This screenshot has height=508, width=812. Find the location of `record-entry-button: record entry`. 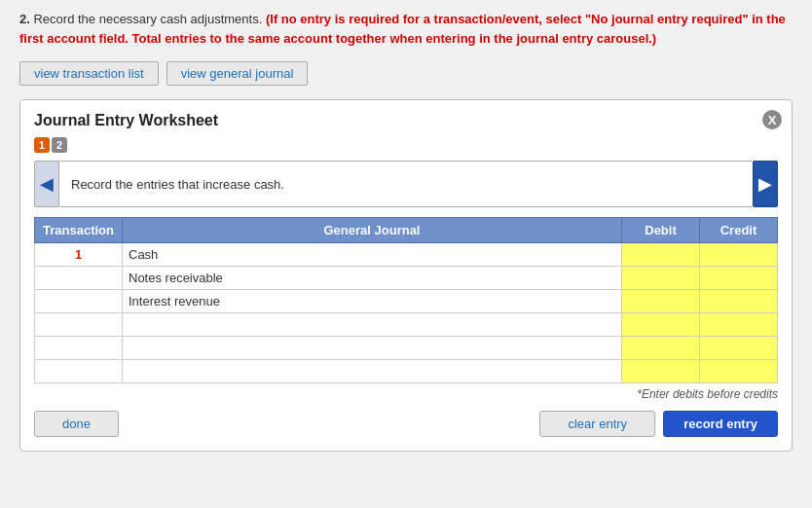

record-entry-button: record entry is located at coordinates (720, 424).